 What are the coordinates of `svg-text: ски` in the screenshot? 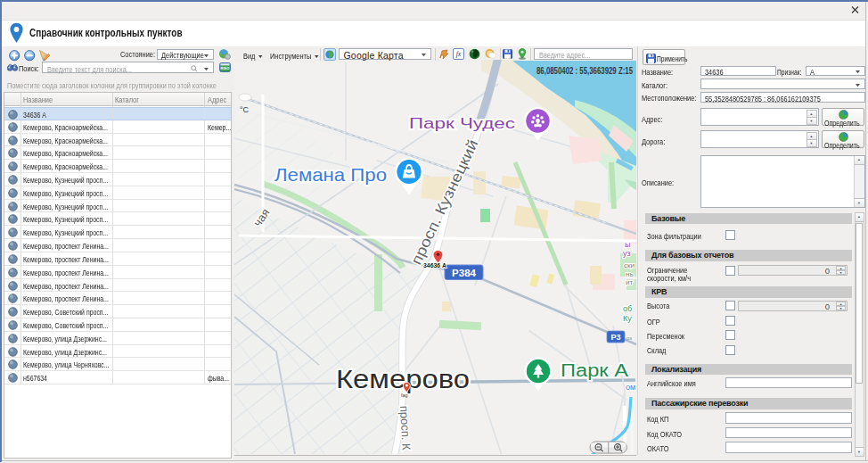 It's located at (629, 266).